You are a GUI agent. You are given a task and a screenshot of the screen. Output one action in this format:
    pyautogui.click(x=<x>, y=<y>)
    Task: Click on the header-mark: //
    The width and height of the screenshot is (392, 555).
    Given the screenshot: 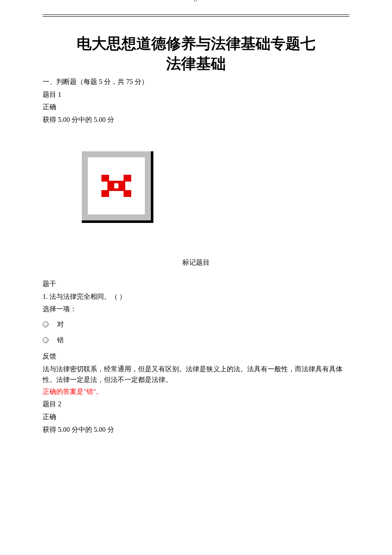 What is the action you would take?
    pyautogui.click(x=196, y=3)
    